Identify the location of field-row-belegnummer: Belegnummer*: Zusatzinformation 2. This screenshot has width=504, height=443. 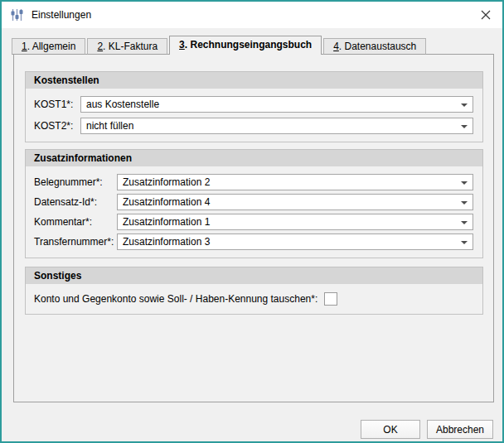
(254, 182).